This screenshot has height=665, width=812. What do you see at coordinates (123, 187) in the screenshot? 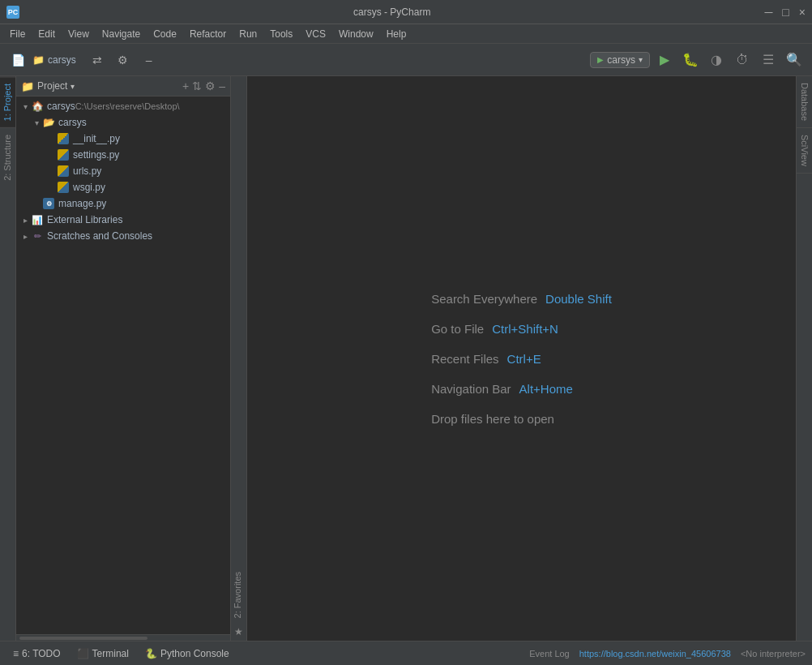
I see `wsgi-py-item: wsgi.py` at bounding box center [123, 187].